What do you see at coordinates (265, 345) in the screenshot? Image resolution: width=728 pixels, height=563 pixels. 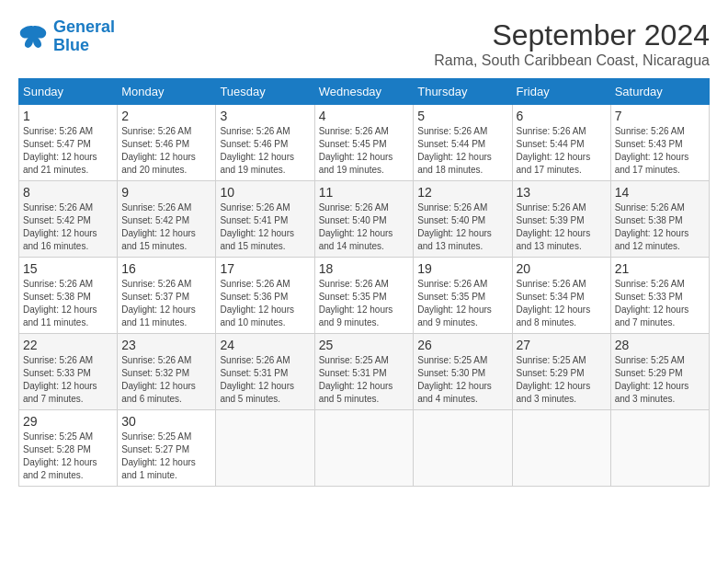 I see `day-number: 24` at bounding box center [265, 345].